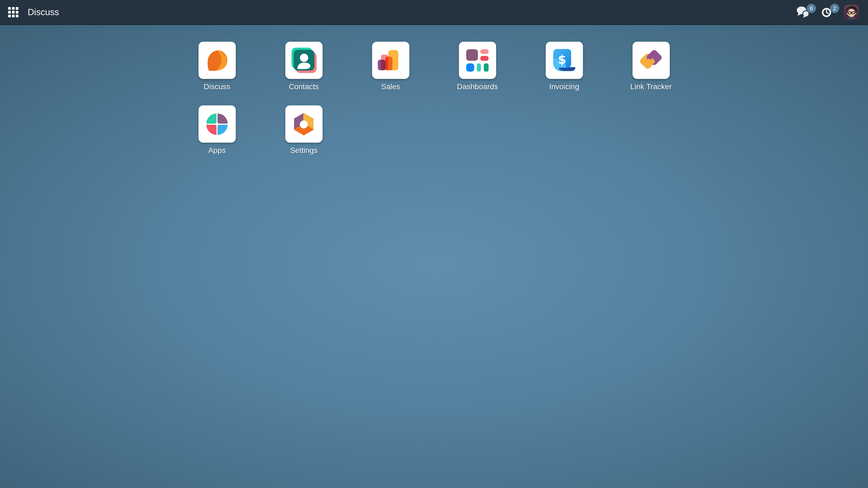 The width and height of the screenshot is (868, 488). What do you see at coordinates (304, 151) in the screenshot?
I see `app-label: Settings` at bounding box center [304, 151].